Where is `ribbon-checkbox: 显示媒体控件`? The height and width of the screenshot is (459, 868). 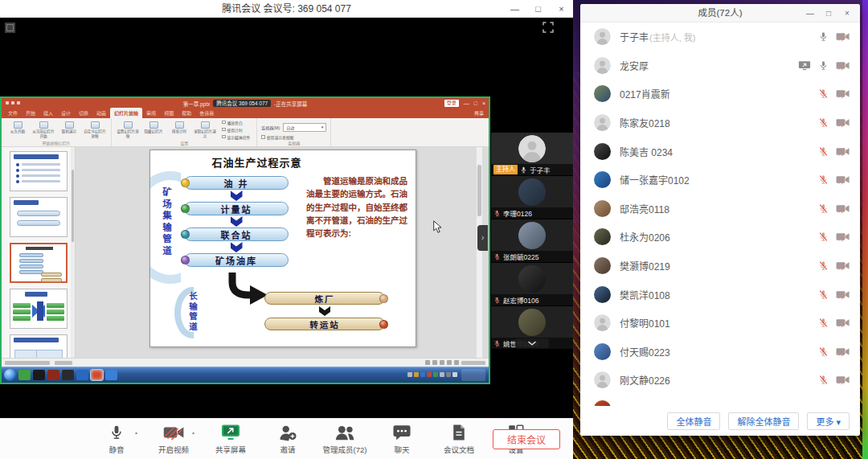
ribbon-checkbox: 显示媒体控件 is located at coordinates (236, 137).